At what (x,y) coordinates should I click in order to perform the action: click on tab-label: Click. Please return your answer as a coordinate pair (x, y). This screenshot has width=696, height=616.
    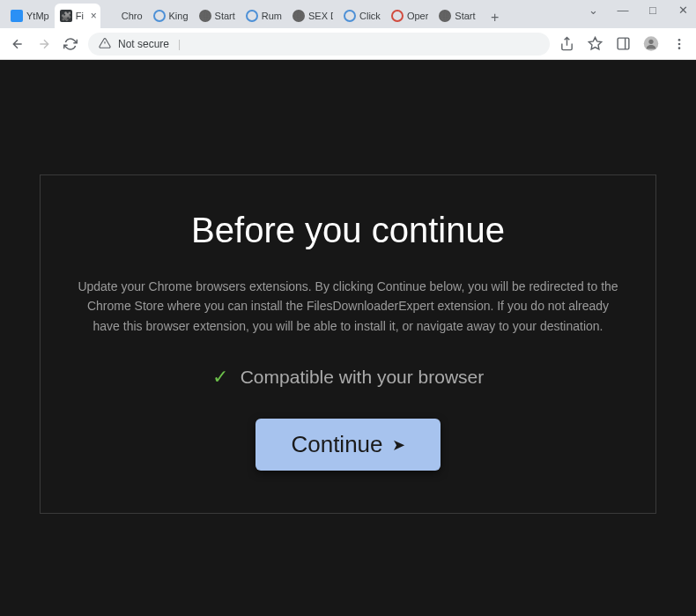
    Looking at the image, I should click on (370, 16).